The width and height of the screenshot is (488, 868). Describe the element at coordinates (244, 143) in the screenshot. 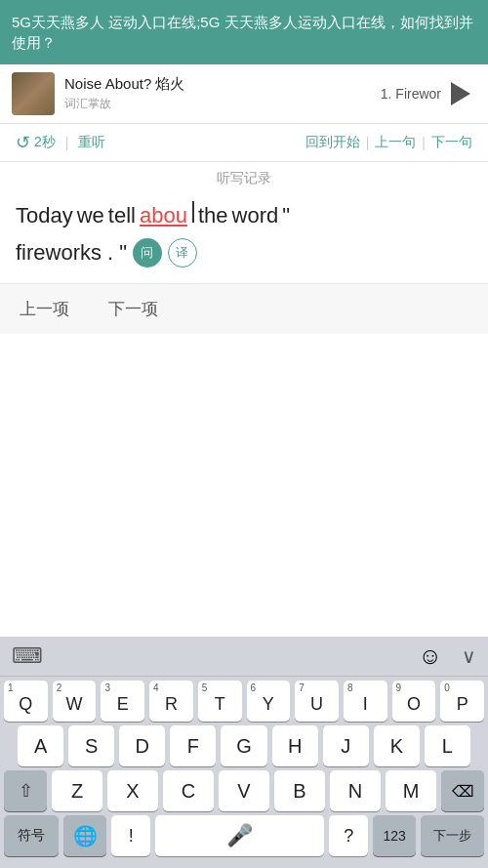

I see `controls-row: ↺ 2秒 | 重听 回到开始 | 上一句 | 下一句` at that location.